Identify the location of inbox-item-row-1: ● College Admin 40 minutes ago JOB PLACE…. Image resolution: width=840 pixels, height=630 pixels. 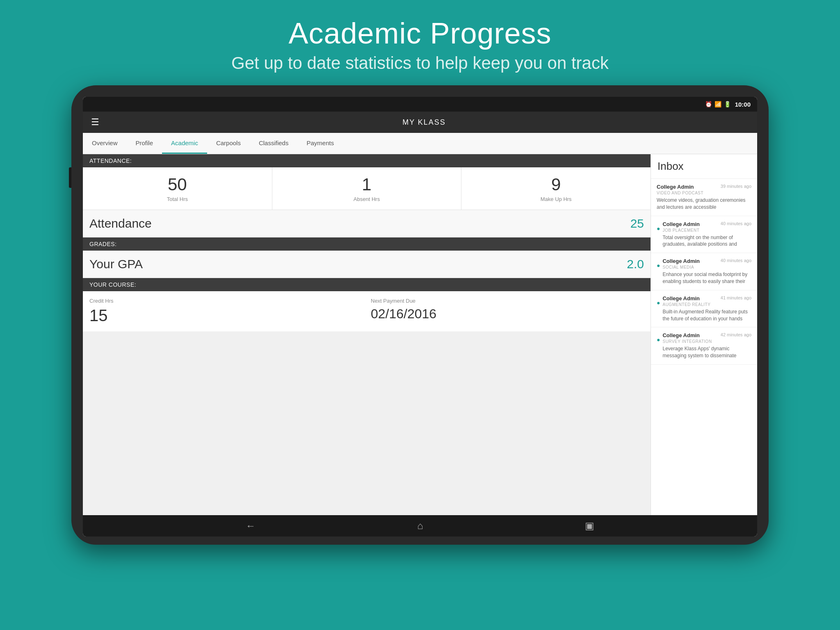
(704, 235).